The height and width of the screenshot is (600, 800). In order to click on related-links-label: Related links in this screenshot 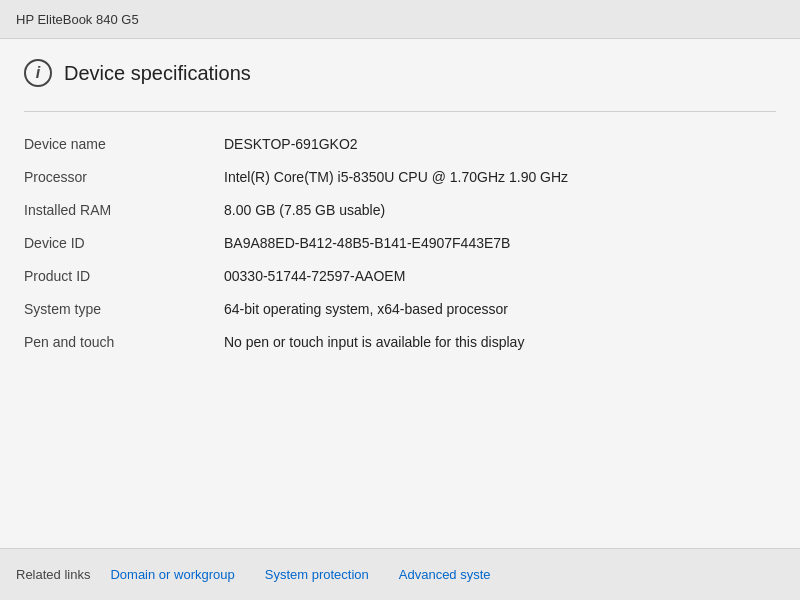, I will do `click(53, 574)`.